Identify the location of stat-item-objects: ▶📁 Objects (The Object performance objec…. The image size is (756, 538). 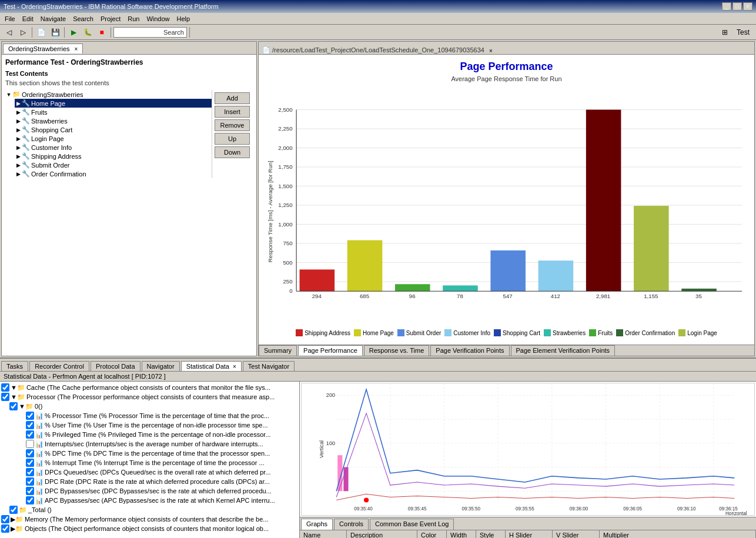
(149, 529).